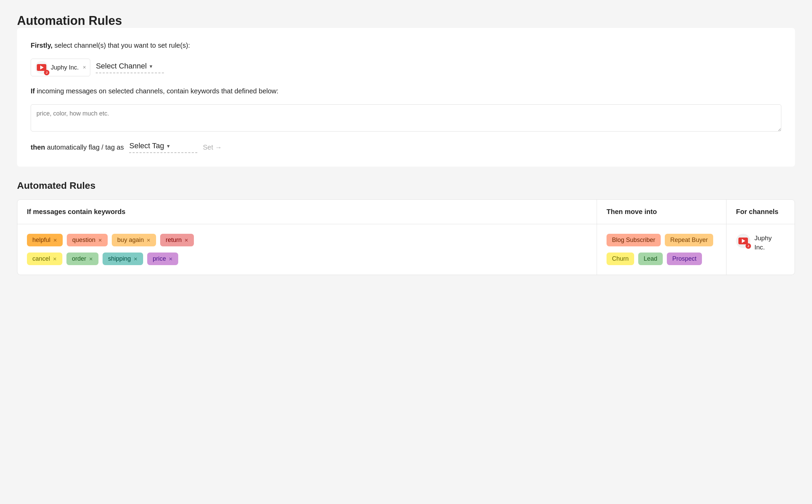 This screenshot has width=812, height=504. I want to click on col-header-then: Then move into, so click(662, 212).